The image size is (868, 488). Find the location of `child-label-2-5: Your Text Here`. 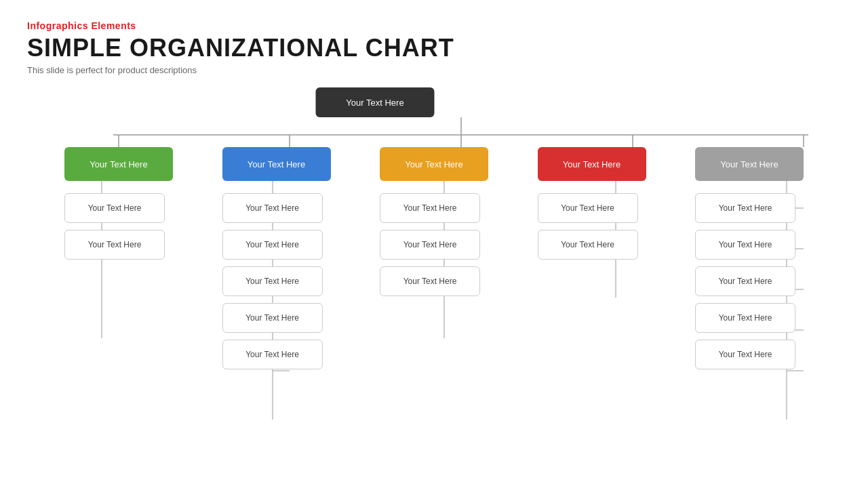

child-label-2-5: Your Text Here is located at coordinates (273, 354).